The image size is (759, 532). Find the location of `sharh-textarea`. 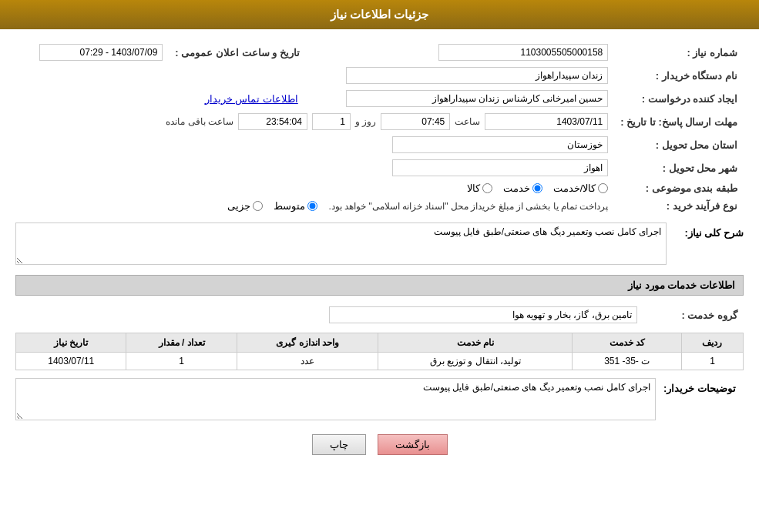

sharh-textarea is located at coordinates (341, 243).